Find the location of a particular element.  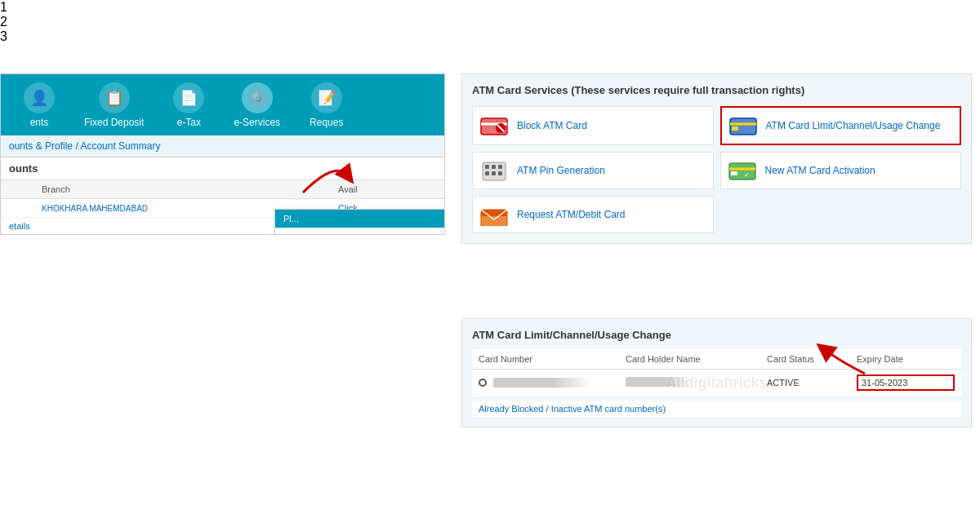

col-branch: Branch is located at coordinates (189, 189).